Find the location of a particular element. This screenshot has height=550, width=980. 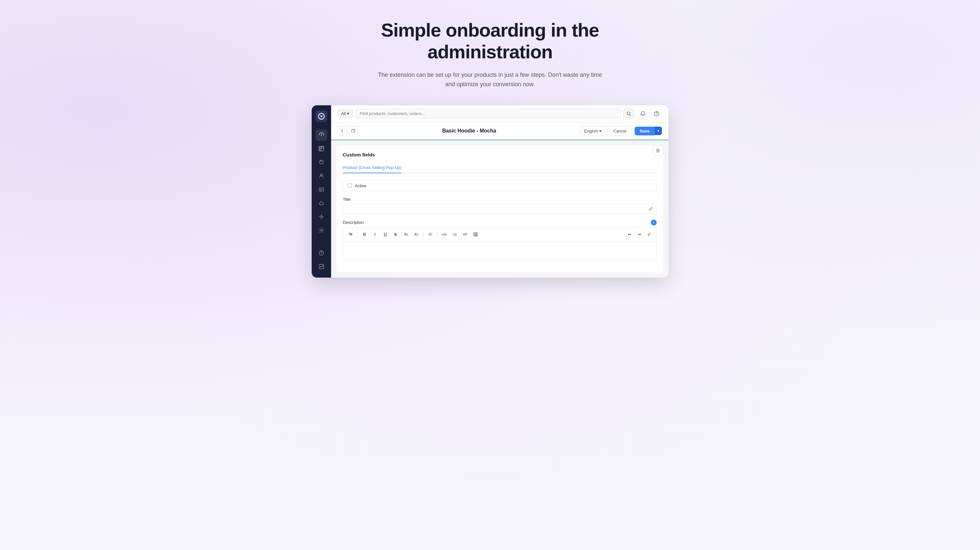

title-input is located at coordinates (500, 209).